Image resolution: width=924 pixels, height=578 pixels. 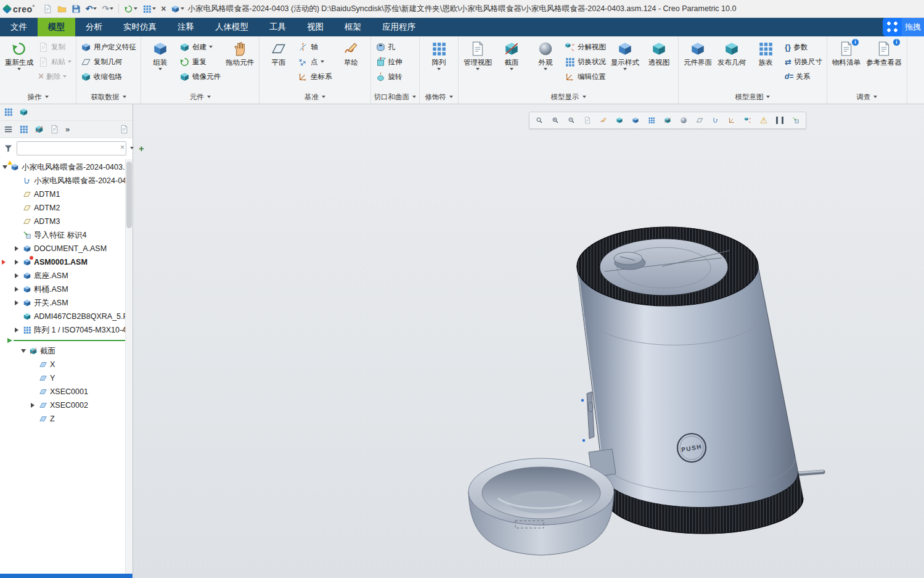 I want to click on pattern-button: 阵列, so click(x=439, y=54).